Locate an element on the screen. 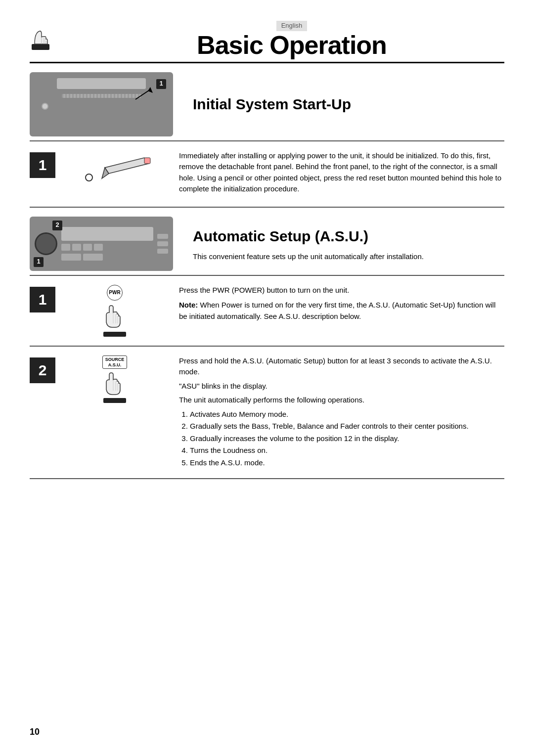  pwr-label: PWR is located at coordinates (115, 293).